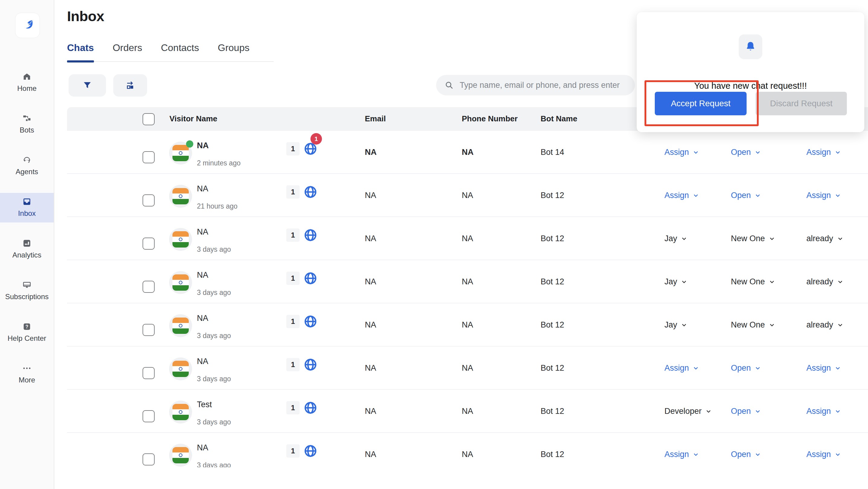 Image resolution: width=868 pixels, height=489 pixels. Describe the element at coordinates (27, 83) in the screenshot. I see `sidebar-item-home: Home` at that location.